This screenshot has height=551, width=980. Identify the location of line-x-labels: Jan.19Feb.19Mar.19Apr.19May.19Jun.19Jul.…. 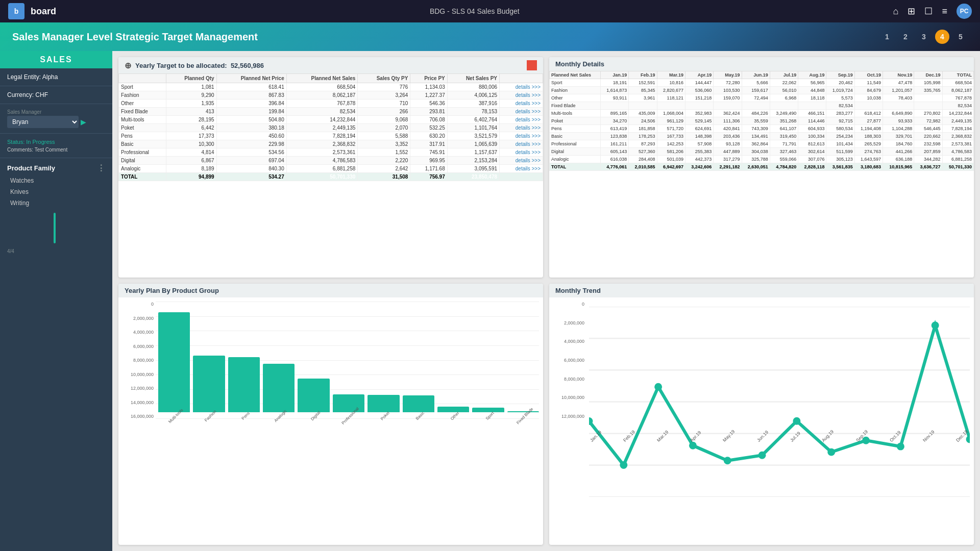
(779, 442).